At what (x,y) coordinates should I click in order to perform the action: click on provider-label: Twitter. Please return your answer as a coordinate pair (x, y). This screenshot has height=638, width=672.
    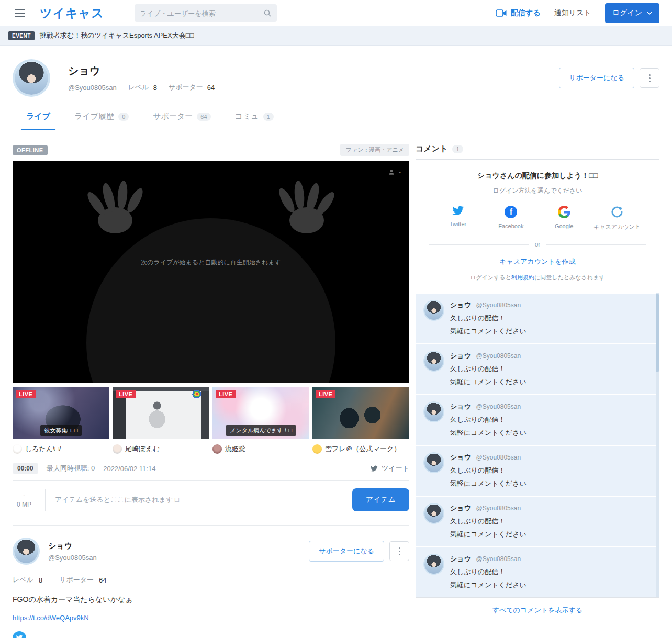
    Looking at the image, I should click on (458, 224).